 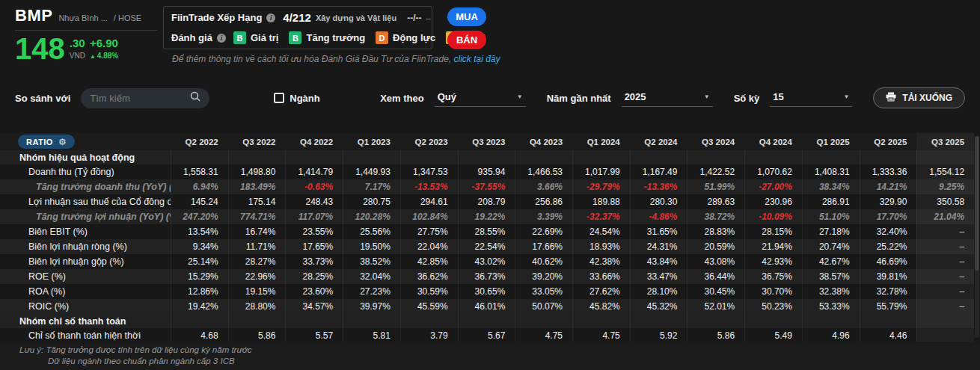 What do you see at coordinates (371, 306) in the screenshot?
I see `table-cell: 39.97%` at bounding box center [371, 306].